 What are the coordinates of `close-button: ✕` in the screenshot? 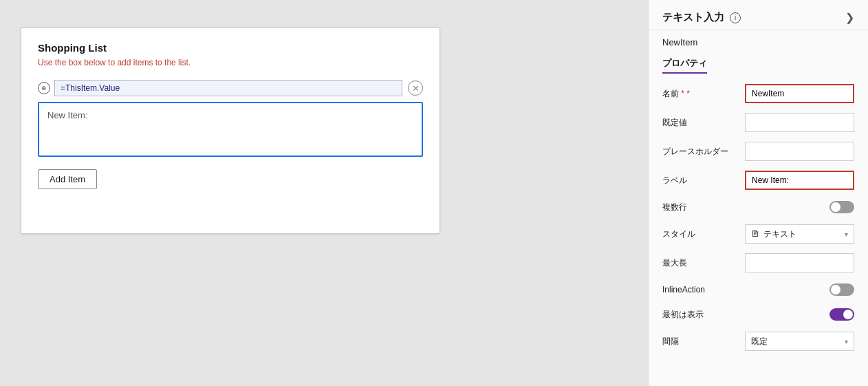 It's located at (415, 88).